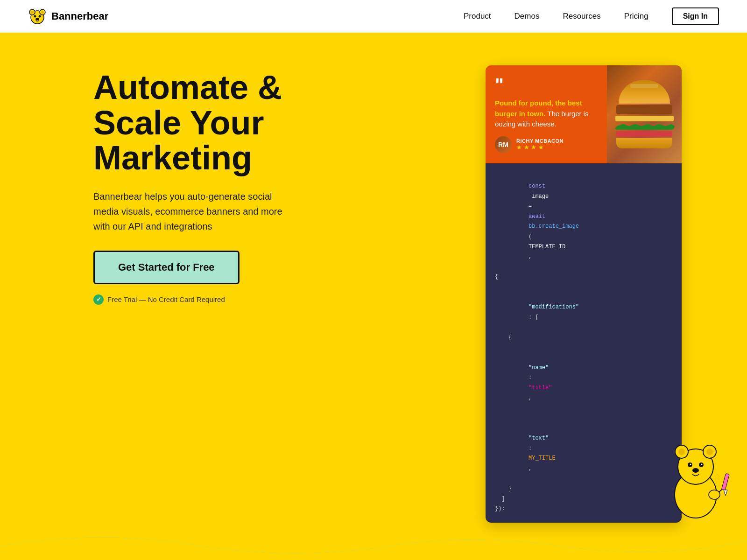 This screenshot has width=747, height=560. I want to click on code-line-1: const image = await bb.create_image ( TE…, so click(584, 222).